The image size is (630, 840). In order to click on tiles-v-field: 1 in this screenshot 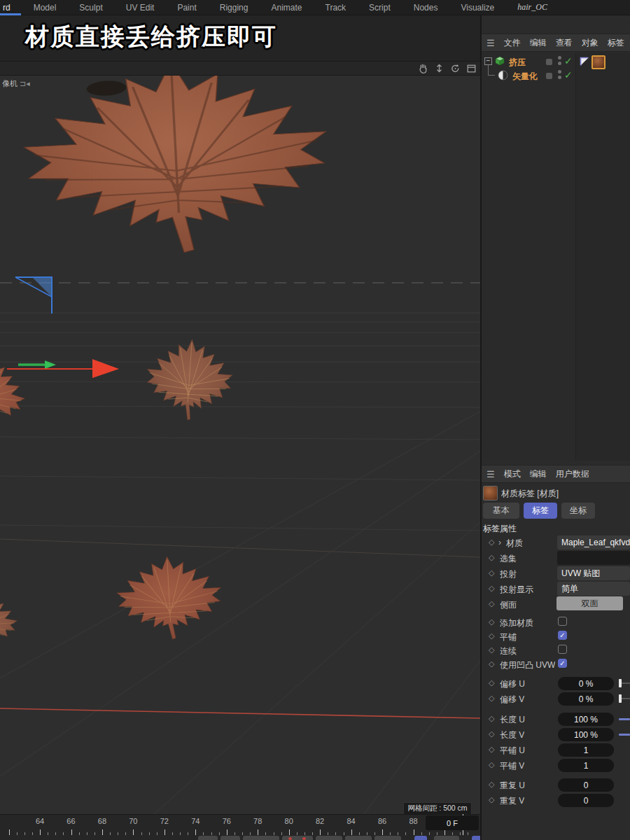, I will do `click(586, 766)`.